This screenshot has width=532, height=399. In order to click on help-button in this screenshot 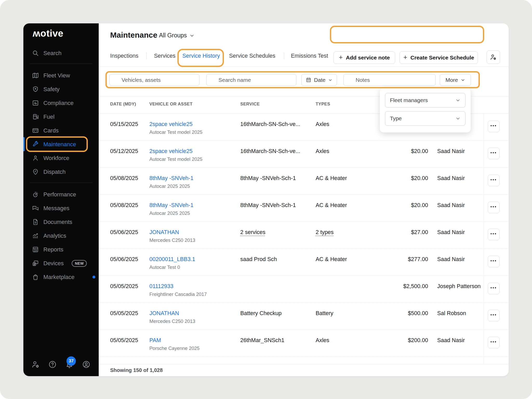, I will do `click(52, 364)`.